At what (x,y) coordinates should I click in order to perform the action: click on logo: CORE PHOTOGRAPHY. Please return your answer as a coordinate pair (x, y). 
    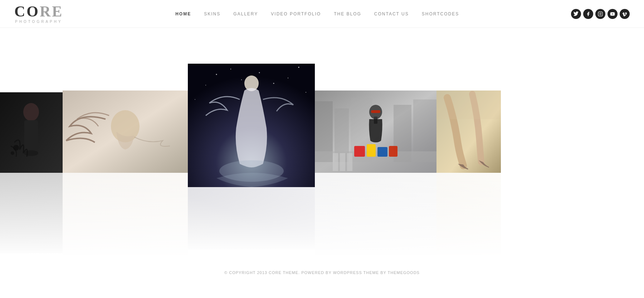
    Looking at the image, I should click on (39, 14).